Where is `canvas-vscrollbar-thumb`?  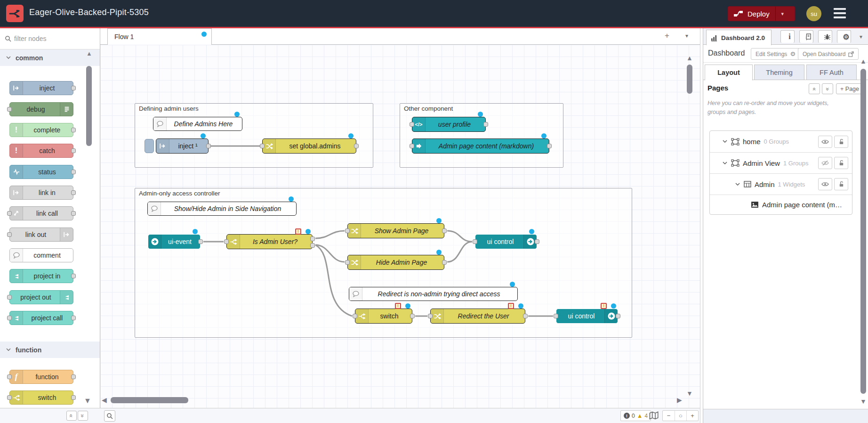 canvas-vscrollbar-thumb is located at coordinates (690, 79).